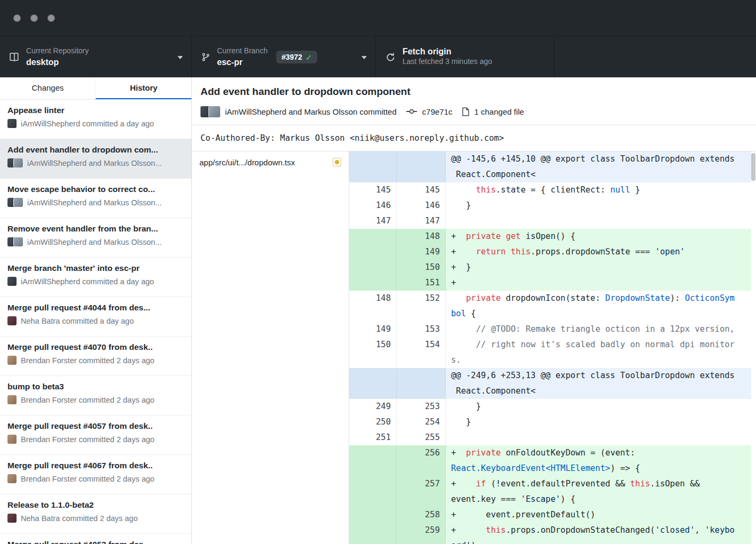 This screenshot has height=544, width=756. I want to click on git-commit-icon, so click(412, 111).